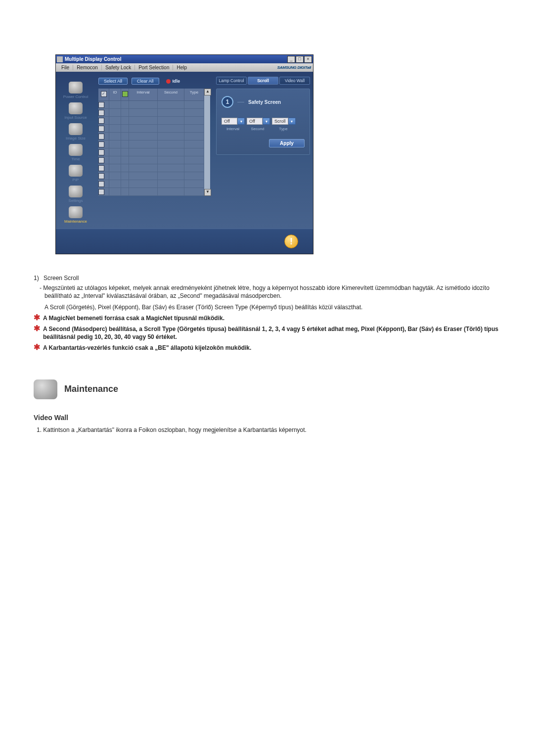 This screenshot has height=756, width=534. I want to click on status-indicator: Idle, so click(173, 81).